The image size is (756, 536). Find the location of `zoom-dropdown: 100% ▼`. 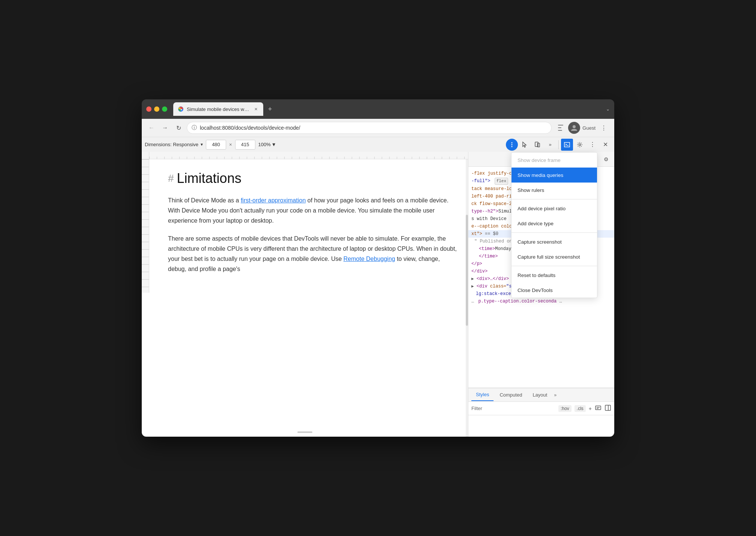

zoom-dropdown: 100% ▼ is located at coordinates (267, 145).